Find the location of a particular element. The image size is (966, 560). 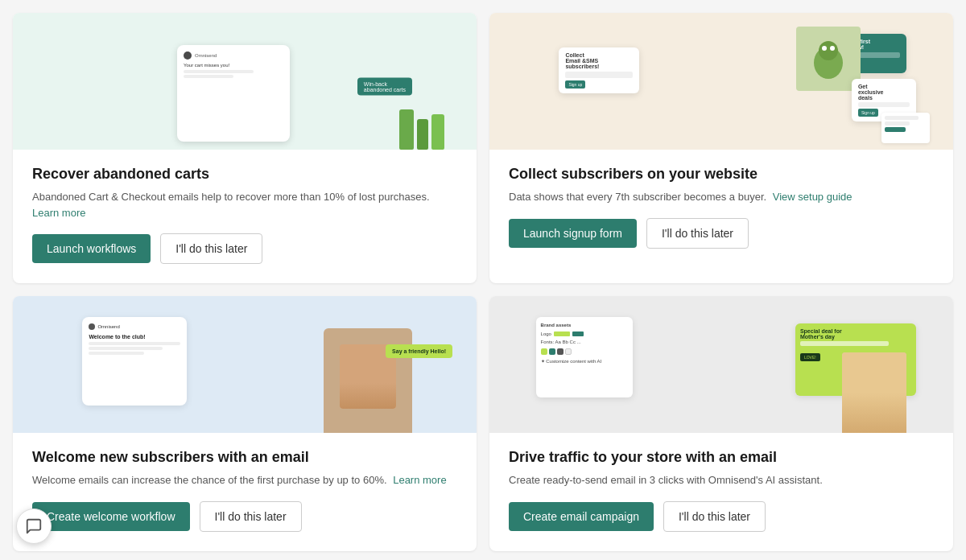

card-actions-welcome-subscribers: Create welcome workflow I'll do this lat… is located at coordinates (245, 517).